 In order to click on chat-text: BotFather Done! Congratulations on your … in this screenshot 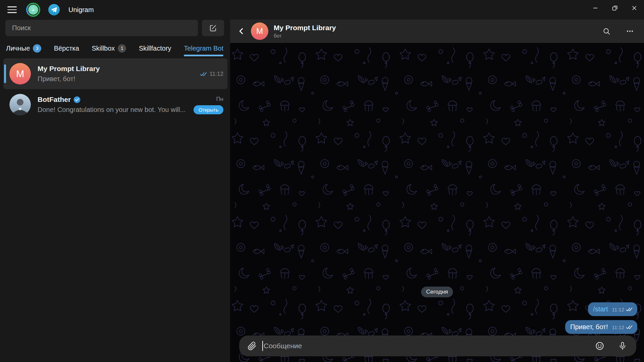, I will do `click(113, 105)`.